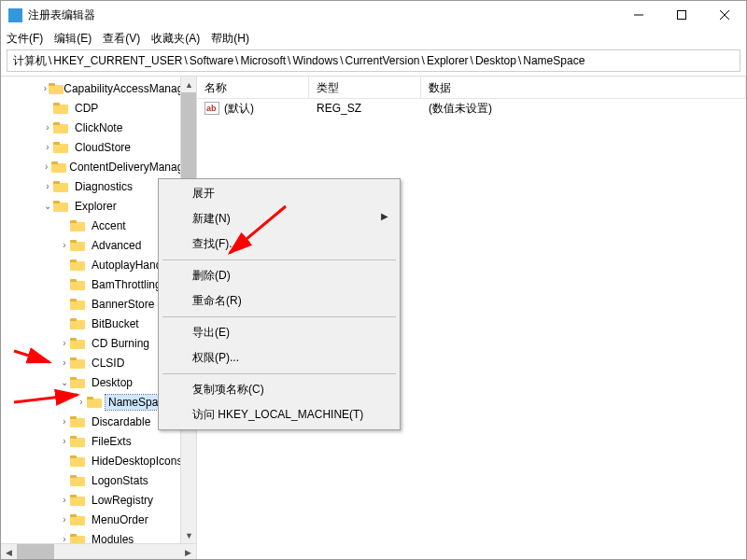 The width and height of the screenshot is (747, 560). Describe the element at coordinates (279, 301) in the screenshot. I see `ctx-rename: 重命名(R)` at that location.